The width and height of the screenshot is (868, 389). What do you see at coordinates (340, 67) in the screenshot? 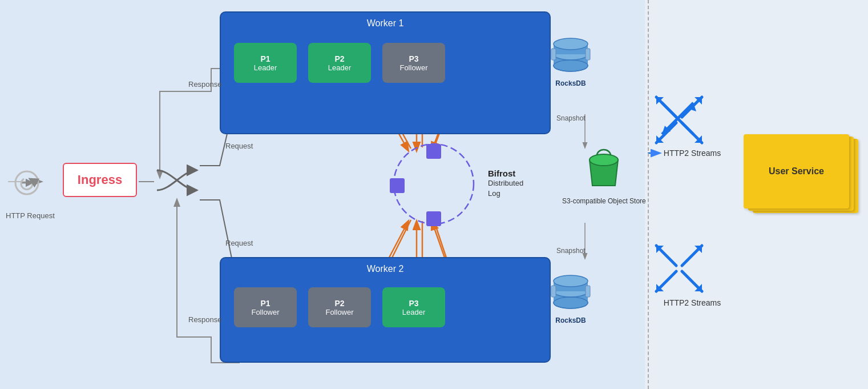
I see `w1-p2-role: Leader` at bounding box center [340, 67].